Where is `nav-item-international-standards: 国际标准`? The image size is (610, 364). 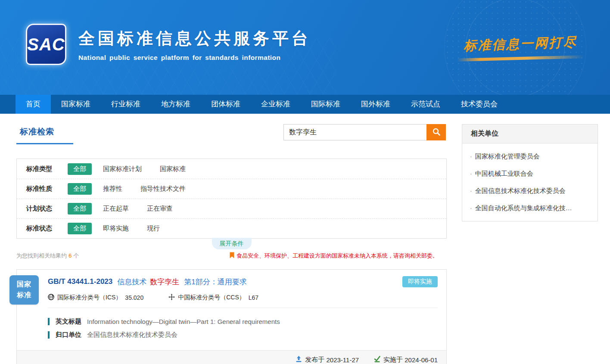 nav-item-international-standards: 国际标准 is located at coordinates (326, 104).